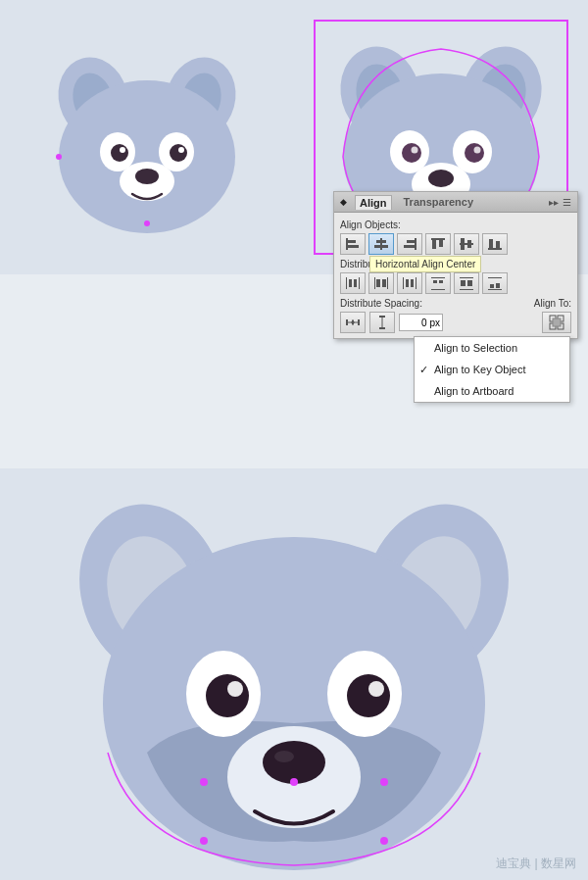 The height and width of the screenshot is (880, 588). I want to click on spacing-value-input: 0 px, so click(421, 322).